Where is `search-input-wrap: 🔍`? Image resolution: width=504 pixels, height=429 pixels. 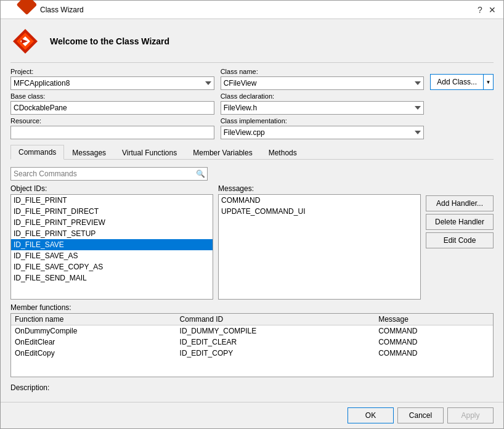
search-input-wrap: 🔍 is located at coordinates (109, 174).